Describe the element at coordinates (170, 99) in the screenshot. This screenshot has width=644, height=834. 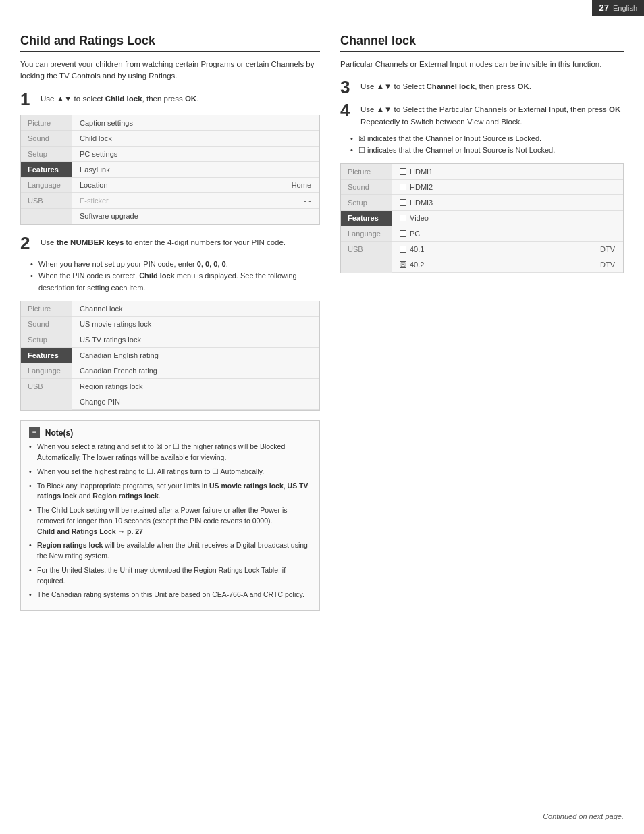
I see `step1-row: 1 Use ▲▼ to select Child lock, then pres…` at that location.